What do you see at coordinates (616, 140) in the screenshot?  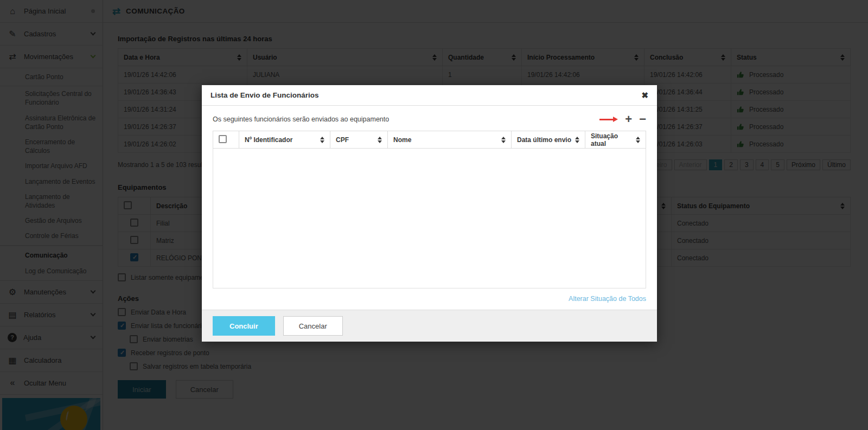 I see `column-header-situacao-atual: Situação atual` at bounding box center [616, 140].